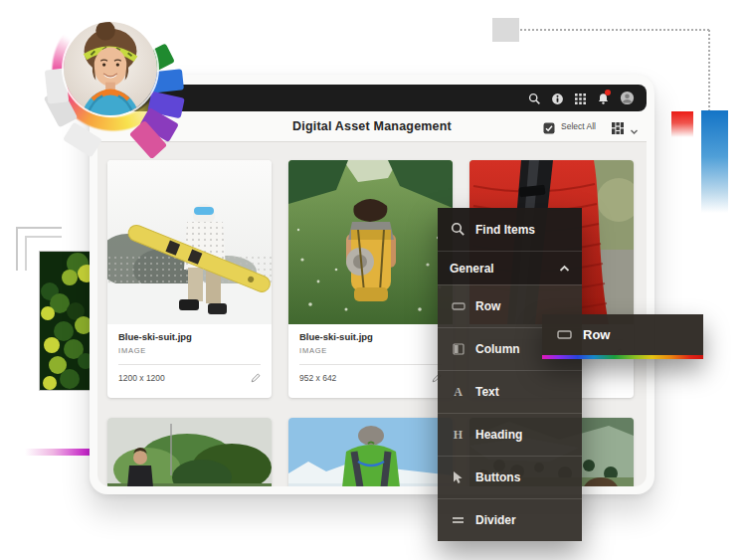 The width and height of the screenshot is (746, 560). Describe the element at coordinates (635, 127) in the screenshot. I see `chevron-down-icon` at that location.